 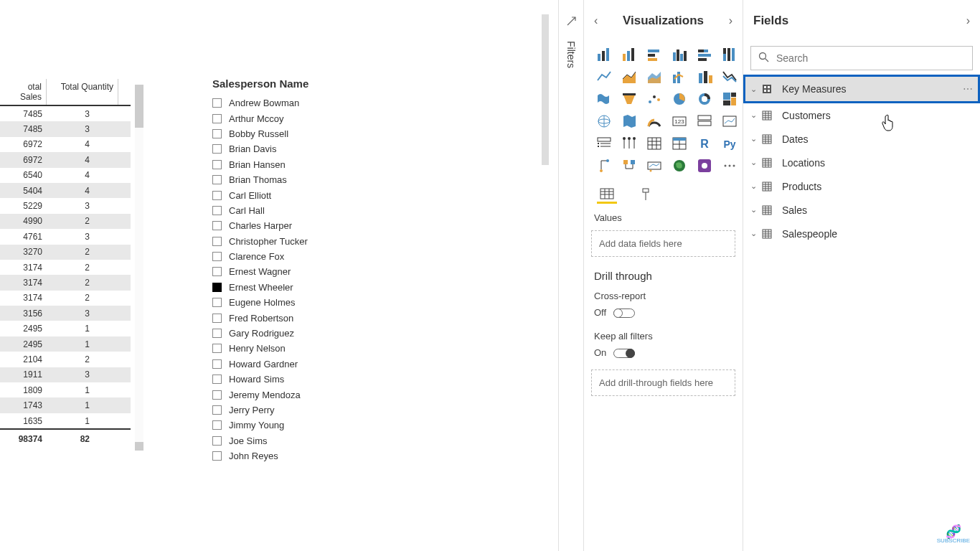 I want to click on drill-through-field-well: Add drill-through fields here, so click(x=663, y=383).